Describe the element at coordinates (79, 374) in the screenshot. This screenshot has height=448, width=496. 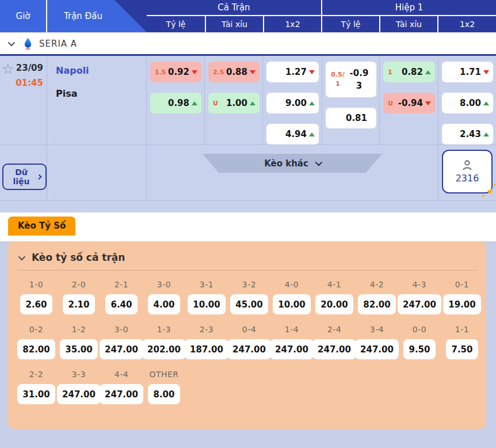
I see `score-label: 3-3` at that location.